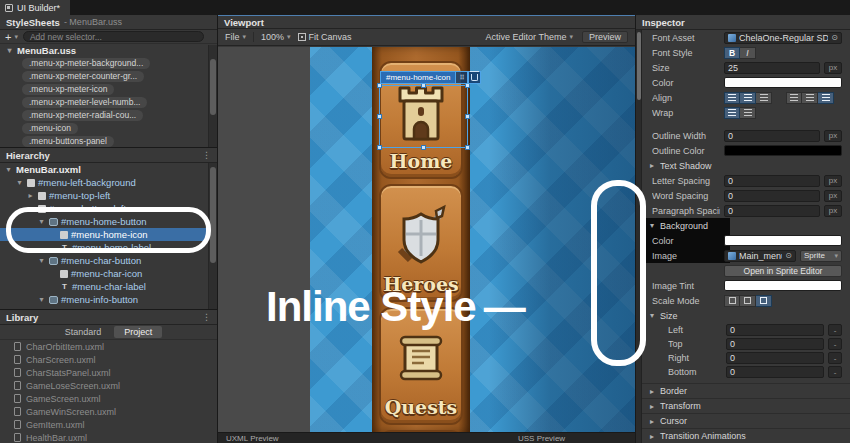 The width and height of the screenshot is (850, 443). I want to click on font-asset-field: ChelaOne-Regular SDF T (F ⊙, so click(783, 38).